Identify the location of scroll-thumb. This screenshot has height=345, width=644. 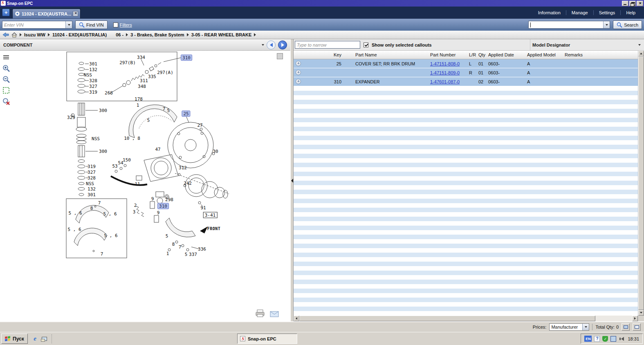
(641, 183).